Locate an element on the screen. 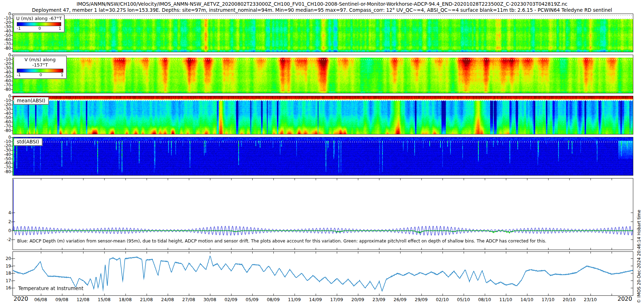 The width and height of the screenshot is (644, 304). y-tick-label: 19 is located at coordinates (6, 266).